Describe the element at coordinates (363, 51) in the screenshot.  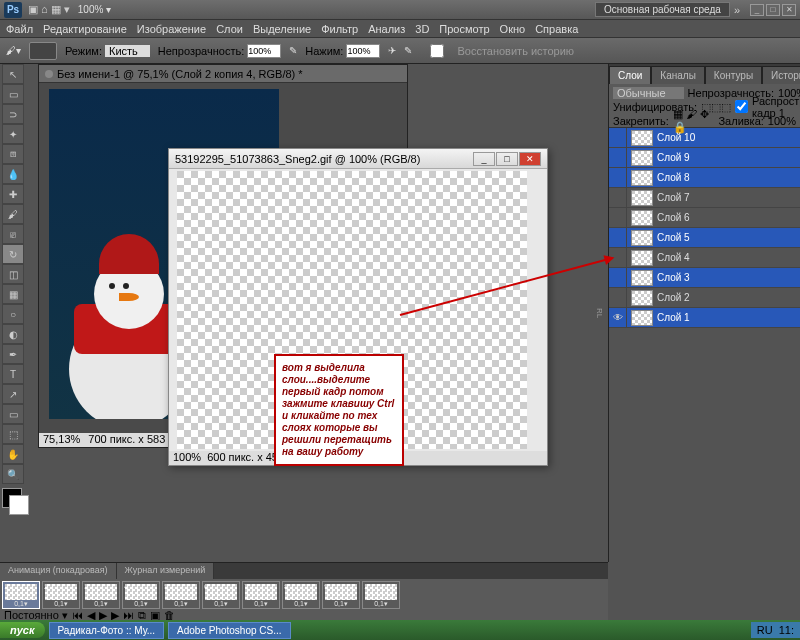
I see `flow-input` at that location.